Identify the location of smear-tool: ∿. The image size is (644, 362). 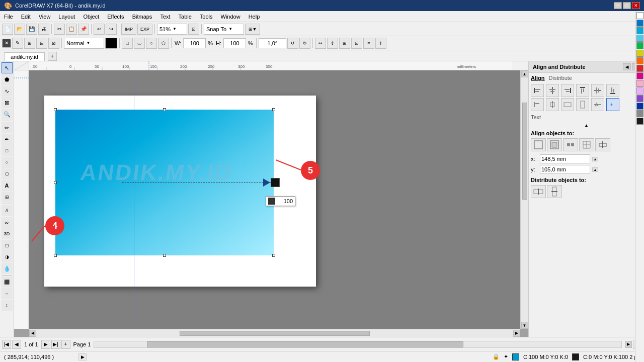
(7, 91).